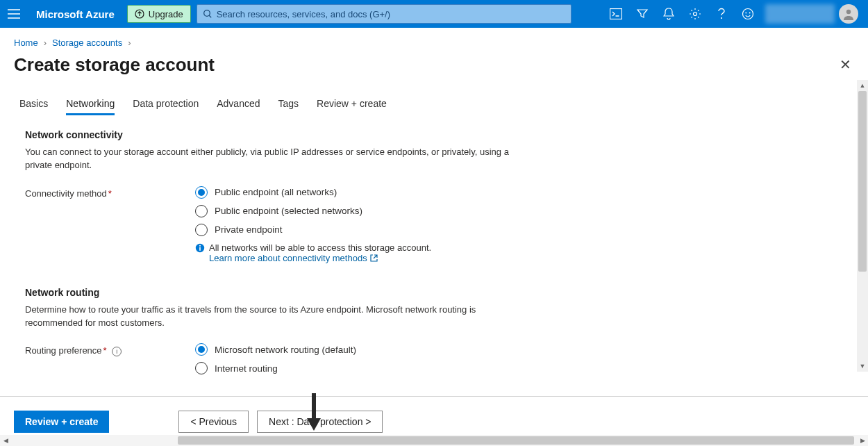 Image resolution: width=868 pixels, height=446 pixels. Describe the element at coordinates (281, 422) in the screenshot. I see `nav-button-group: < Previous Next : Data protection >` at that location.